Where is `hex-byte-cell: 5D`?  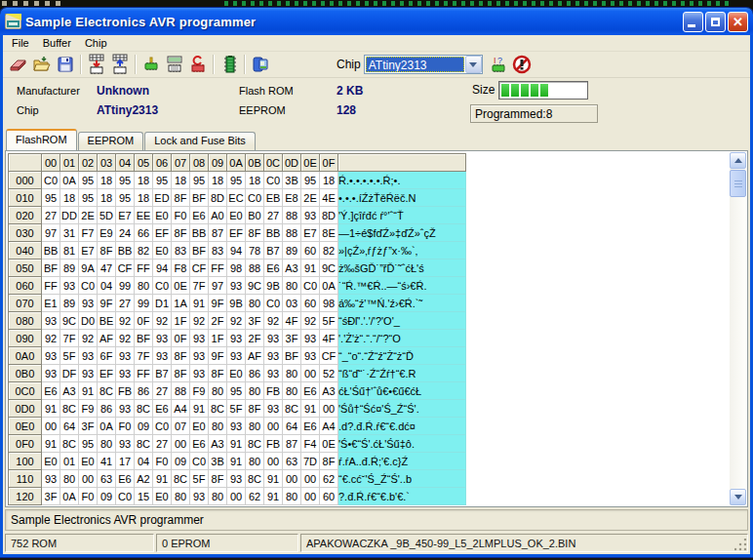
hex-byte-cell: 5D is located at coordinates (107, 216).